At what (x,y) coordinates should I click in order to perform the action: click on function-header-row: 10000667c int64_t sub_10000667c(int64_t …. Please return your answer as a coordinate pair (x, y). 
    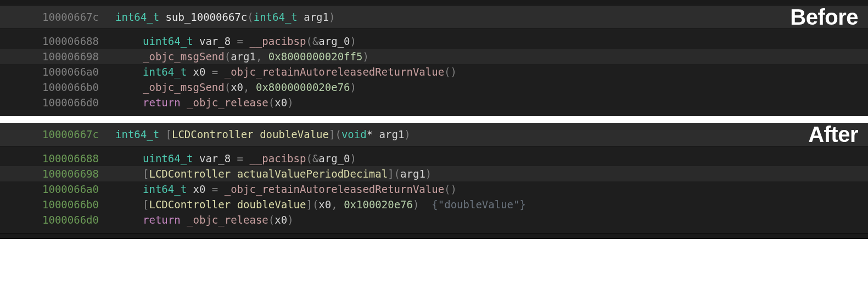
    Looking at the image, I should click on (434, 18).